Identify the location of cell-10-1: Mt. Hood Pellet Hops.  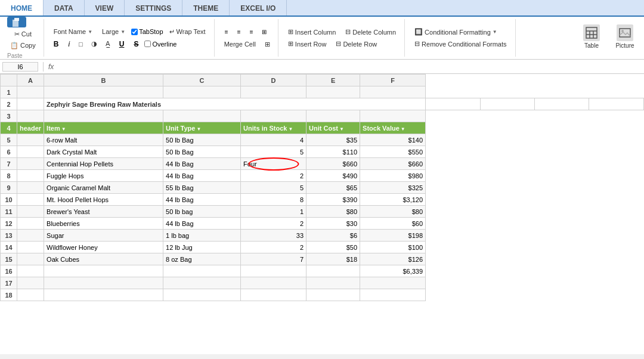
(104, 200).